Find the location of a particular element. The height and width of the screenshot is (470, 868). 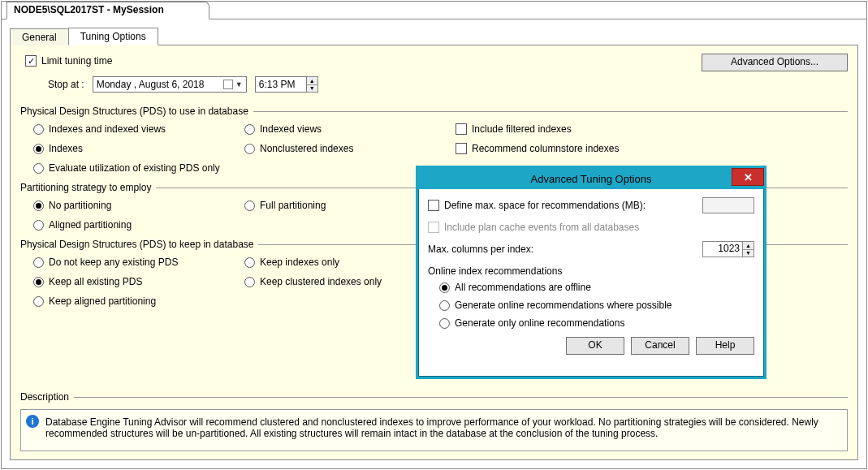

radio-indexed-views: Indexed views is located at coordinates (346, 129).